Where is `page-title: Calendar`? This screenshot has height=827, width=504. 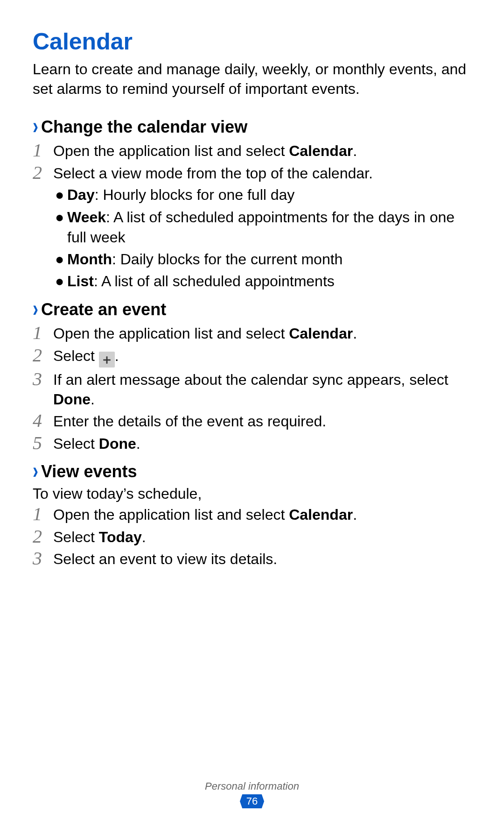
page-title: Calendar is located at coordinates (252, 42).